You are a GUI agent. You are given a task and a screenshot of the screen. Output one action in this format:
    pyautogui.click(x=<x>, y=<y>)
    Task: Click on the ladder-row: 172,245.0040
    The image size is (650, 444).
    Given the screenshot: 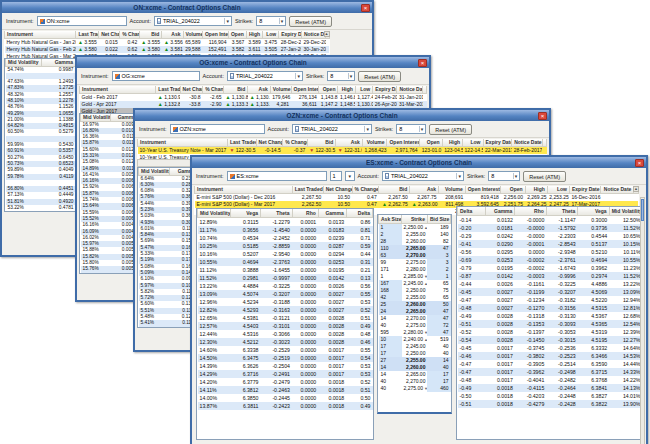 What is the action you would take?
    pyautogui.click(x=415, y=346)
    